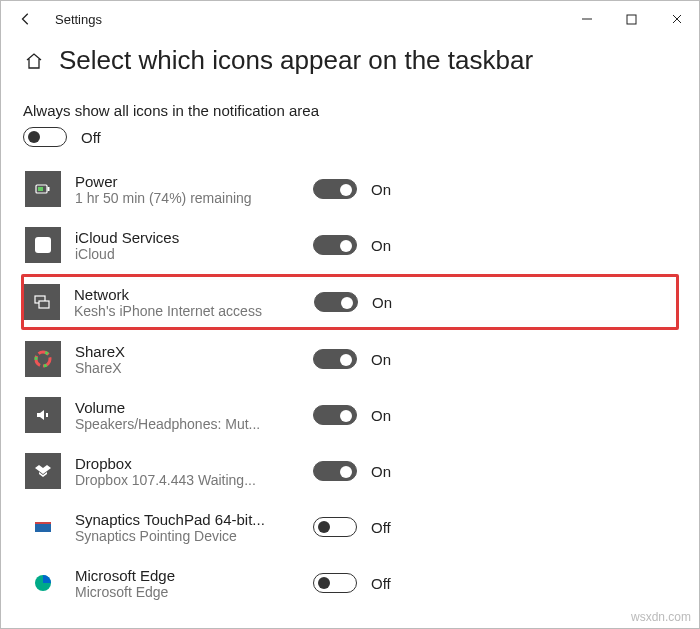 This screenshot has height=629, width=700. What do you see at coordinates (42, 302) in the screenshot?
I see `network-icon` at bounding box center [42, 302].